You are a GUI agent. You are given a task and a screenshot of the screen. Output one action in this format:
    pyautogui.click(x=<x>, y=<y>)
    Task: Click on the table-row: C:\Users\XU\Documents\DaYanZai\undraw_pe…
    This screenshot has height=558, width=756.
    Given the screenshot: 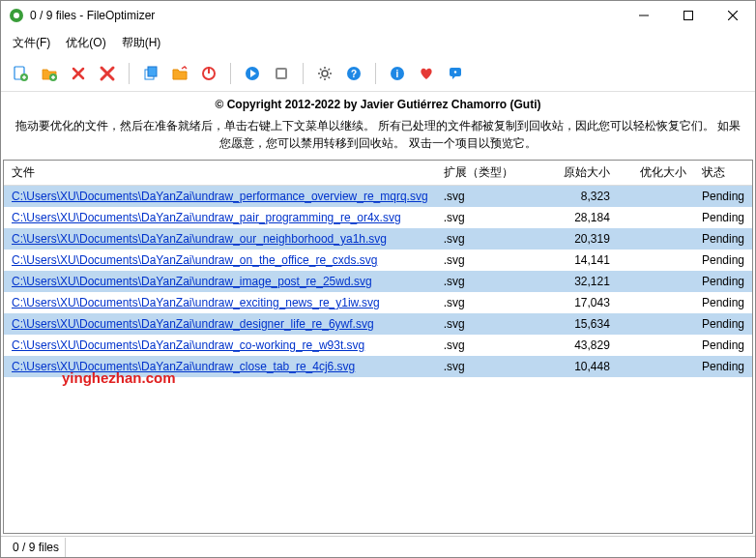 What is the action you would take?
    pyautogui.click(x=378, y=197)
    